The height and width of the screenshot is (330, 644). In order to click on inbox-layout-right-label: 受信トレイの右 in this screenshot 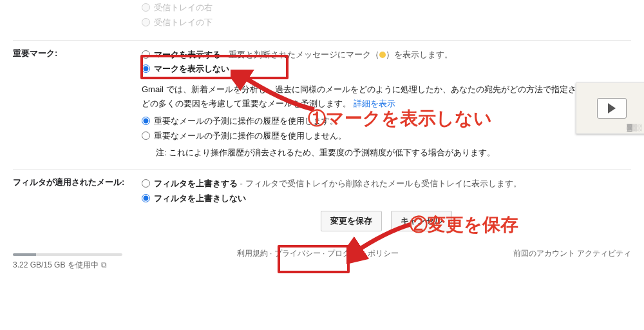, I will do `click(183, 8)`.